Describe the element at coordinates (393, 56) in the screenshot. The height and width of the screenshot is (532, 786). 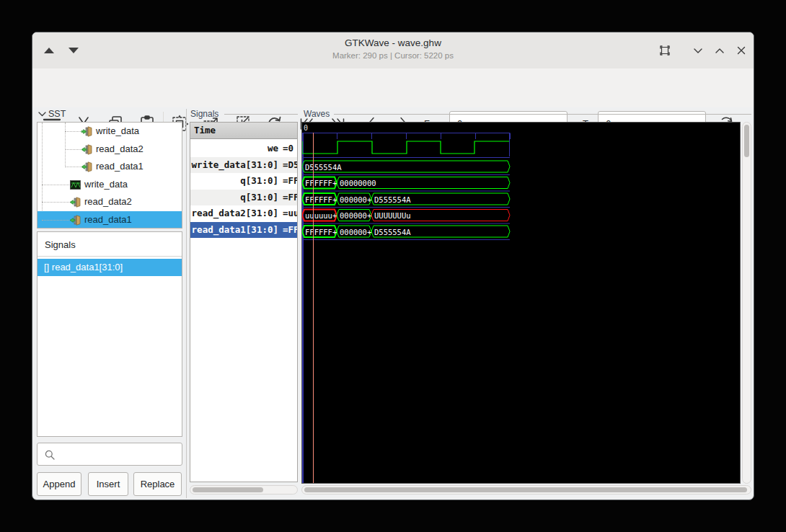
I see `marker-cursor-status: Marker: 290 ps | Cursor: 5220 ps` at that location.